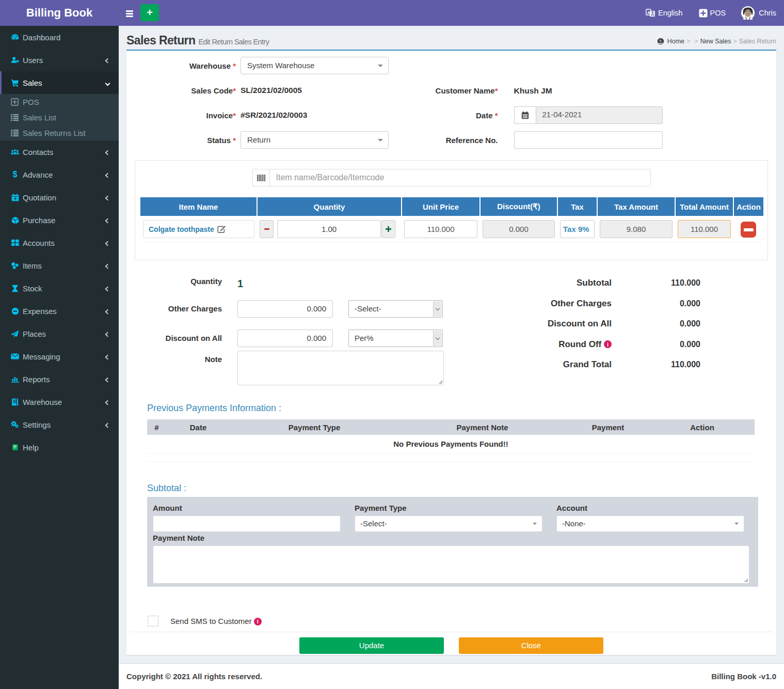 The image size is (784, 689). What do you see at coordinates (649, 12) in the screenshot?
I see `svg-text: A` at bounding box center [649, 12].